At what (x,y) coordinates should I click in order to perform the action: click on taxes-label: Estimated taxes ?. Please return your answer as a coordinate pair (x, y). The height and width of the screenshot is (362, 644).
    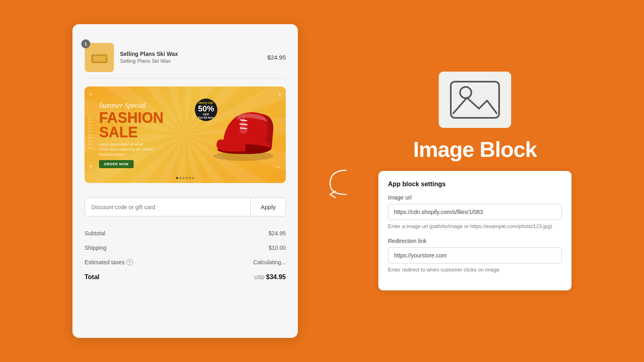
    Looking at the image, I should click on (109, 262).